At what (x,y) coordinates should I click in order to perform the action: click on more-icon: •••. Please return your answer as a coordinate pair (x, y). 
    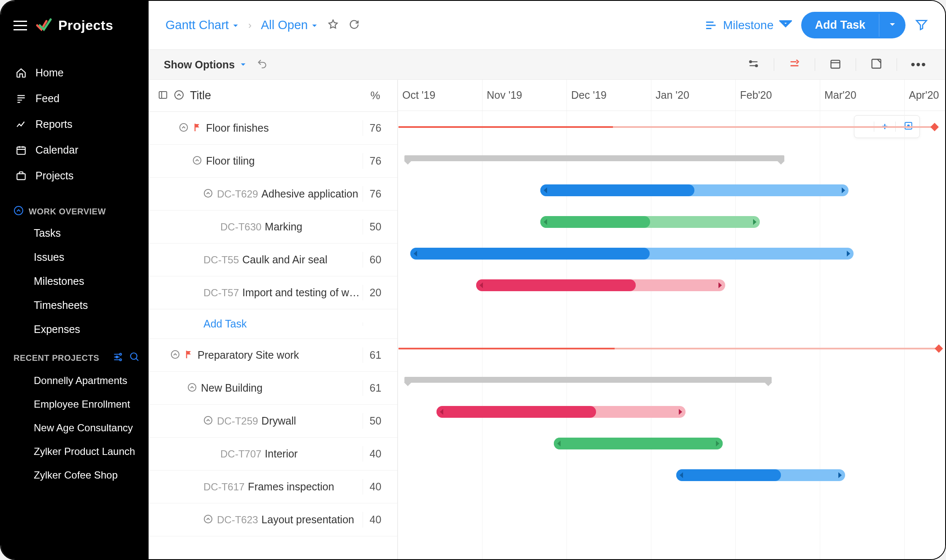
    Looking at the image, I should click on (919, 65).